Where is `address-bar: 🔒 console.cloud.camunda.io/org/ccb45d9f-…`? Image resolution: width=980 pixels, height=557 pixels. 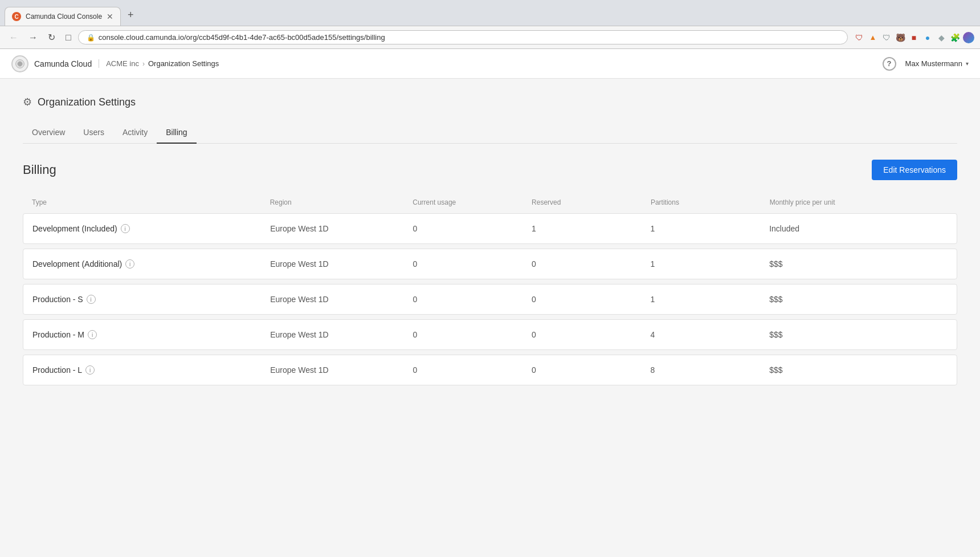
address-bar: 🔒 console.cloud.camunda.io/org/ccb45d9f-… is located at coordinates (463, 38).